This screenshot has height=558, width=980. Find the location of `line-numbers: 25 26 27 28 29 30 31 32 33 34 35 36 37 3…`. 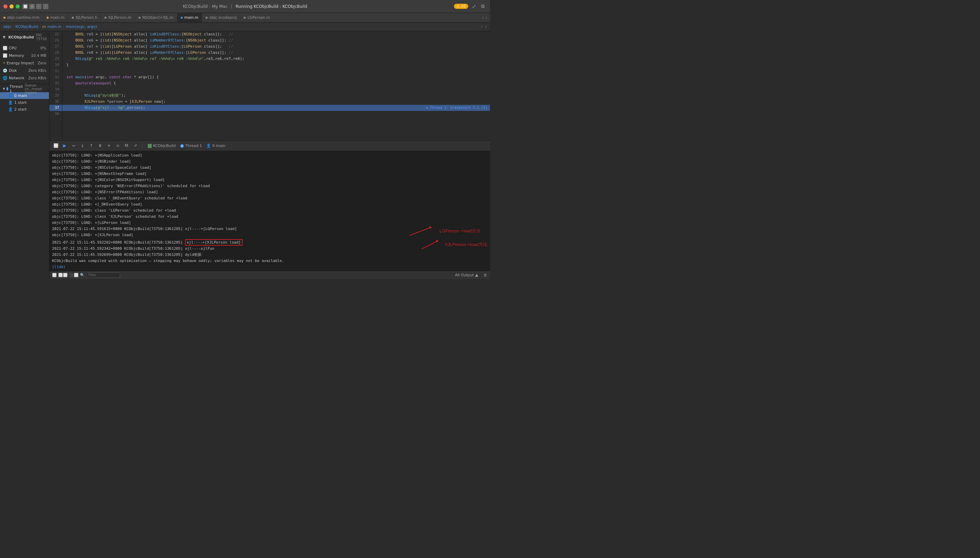

line-numbers: 25 26 27 28 29 30 31 32 33 34 35 36 37 3… is located at coordinates (56, 86).